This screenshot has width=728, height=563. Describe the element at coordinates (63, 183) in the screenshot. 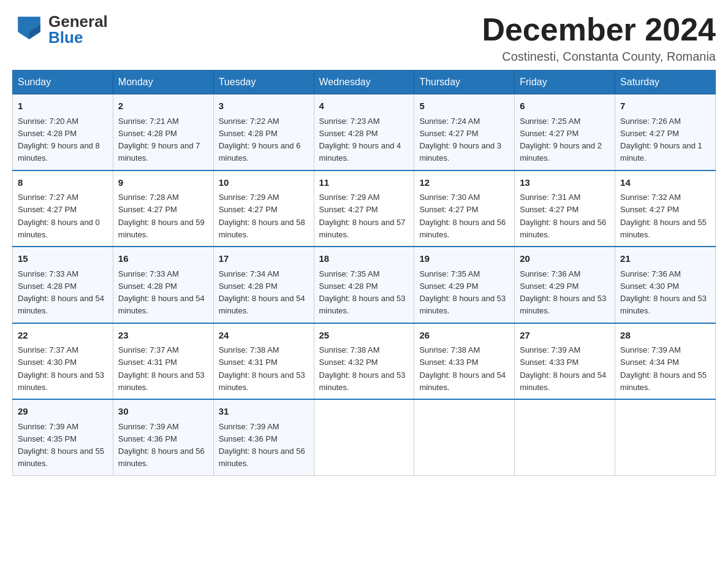

I see `day-number: 8` at that location.